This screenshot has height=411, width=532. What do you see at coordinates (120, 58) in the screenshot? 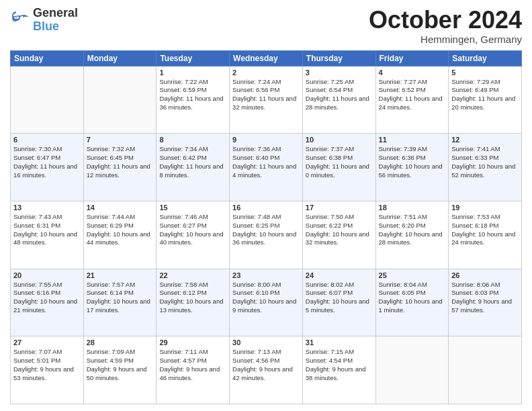
I see `weekday-header-monday: Monday` at bounding box center [120, 58].